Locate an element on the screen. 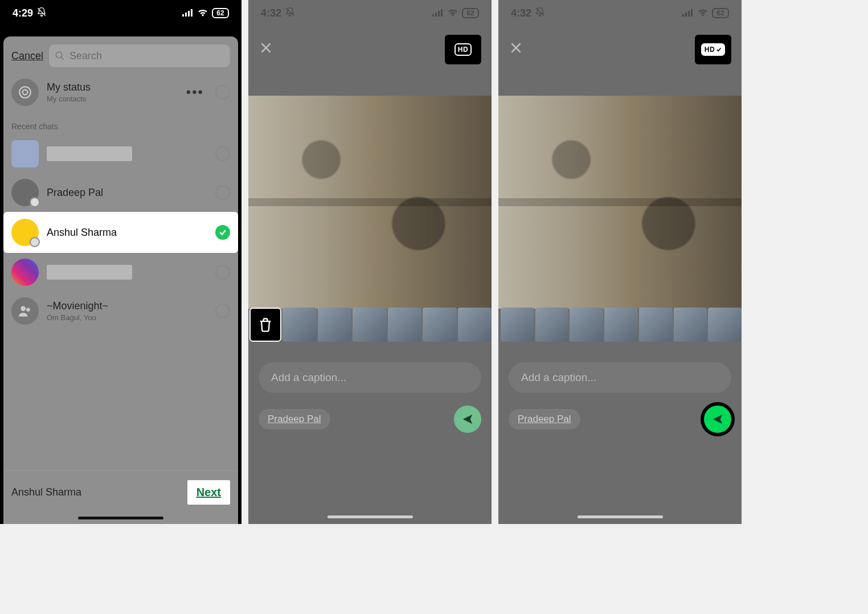 The width and height of the screenshot is (868, 614). chat-row-movienight: ~Movienight~ Om Bagul, You is located at coordinates (121, 311).